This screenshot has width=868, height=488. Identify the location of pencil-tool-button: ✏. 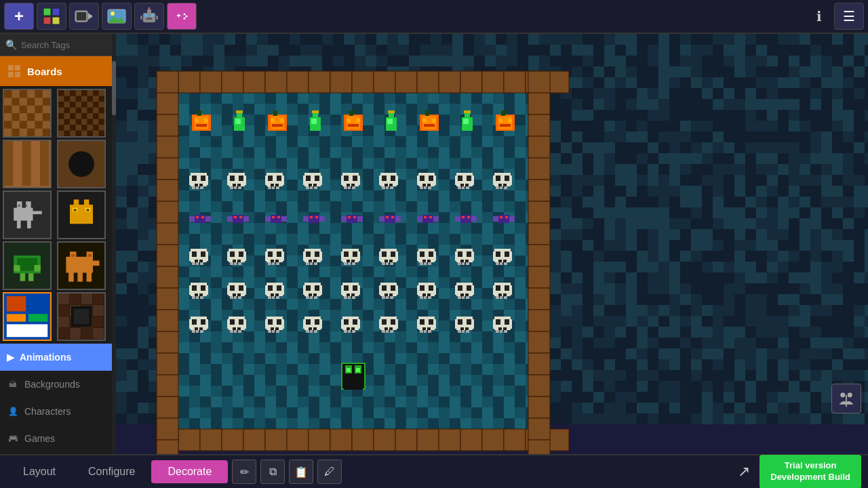
(244, 472).